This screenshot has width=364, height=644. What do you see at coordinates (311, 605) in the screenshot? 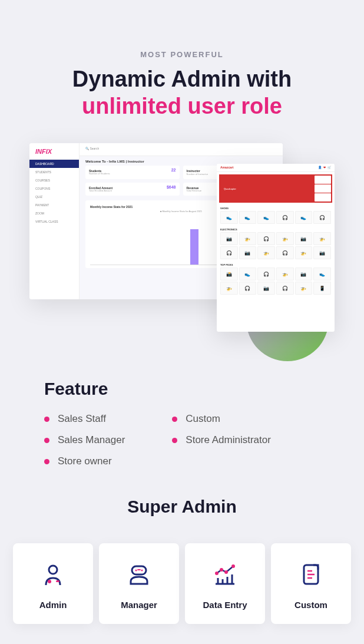
I see `role-label: Custom` at bounding box center [311, 605].